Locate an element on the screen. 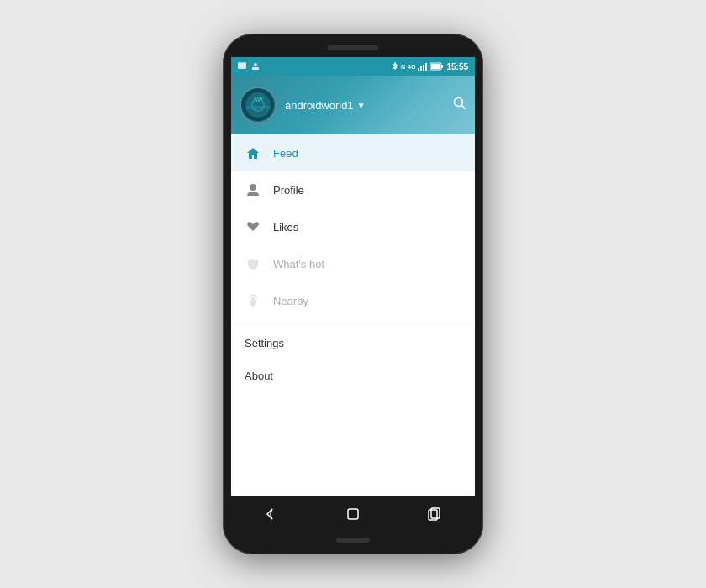 The height and width of the screenshot is (588, 706). nearby-label: Nearby is located at coordinates (291, 301).